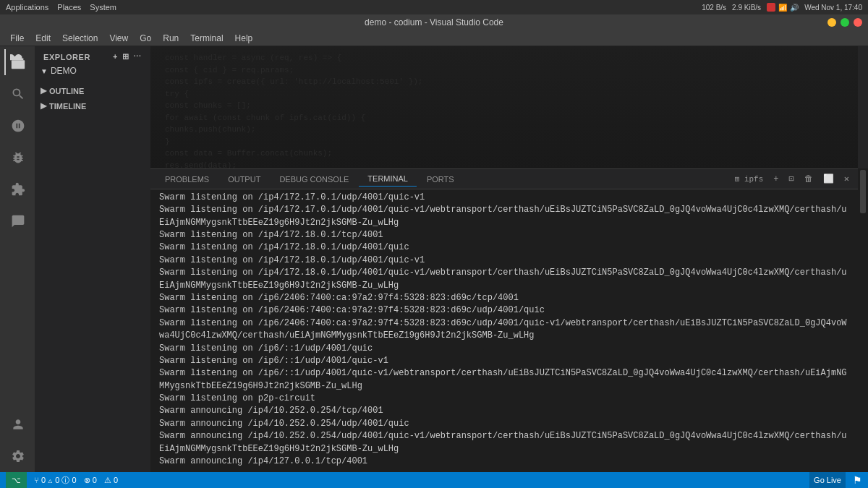 The width and height of the screenshot is (868, 488). What do you see at coordinates (434, 22) in the screenshot?
I see `title-bar: demo - codium - Visual Studio Code` at bounding box center [434, 22].